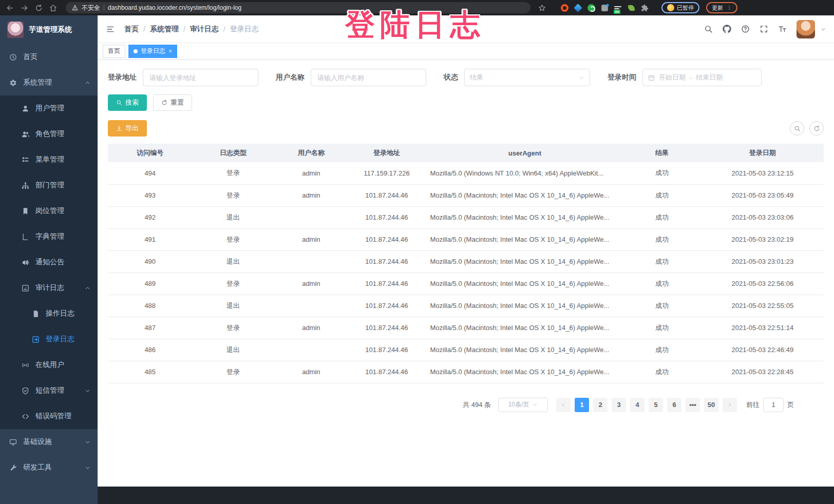  What do you see at coordinates (50, 365) in the screenshot?
I see `sidebar-item-label: 在线用户` at bounding box center [50, 365].